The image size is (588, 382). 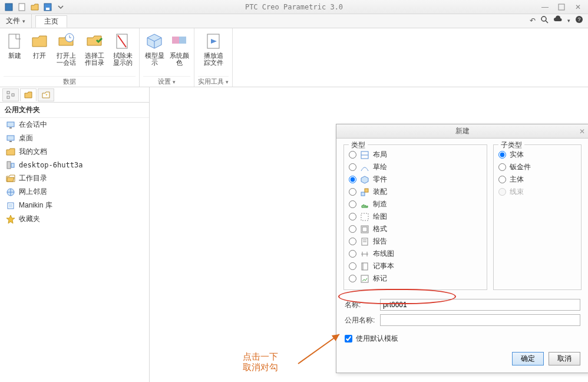 What do you see at coordinates (365, 266) in the screenshot?
I see `notebook-icon` at bounding box center [365, 266].